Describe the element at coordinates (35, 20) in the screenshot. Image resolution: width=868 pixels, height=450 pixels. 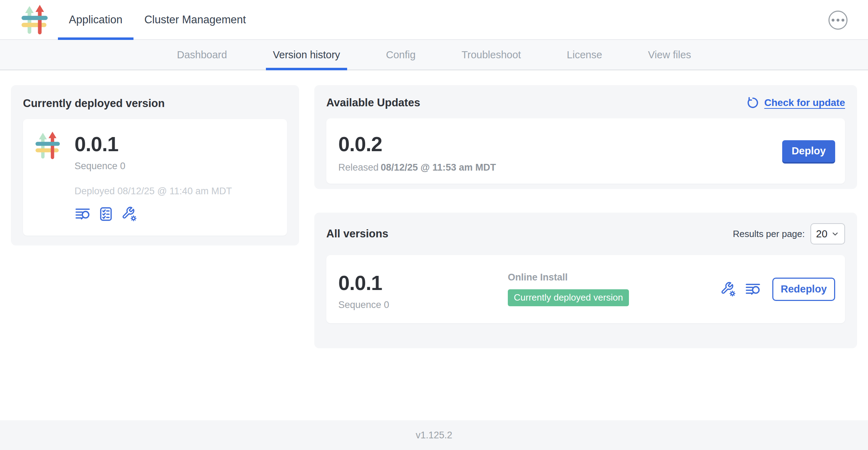
I see `app-logo-icon` at that location.